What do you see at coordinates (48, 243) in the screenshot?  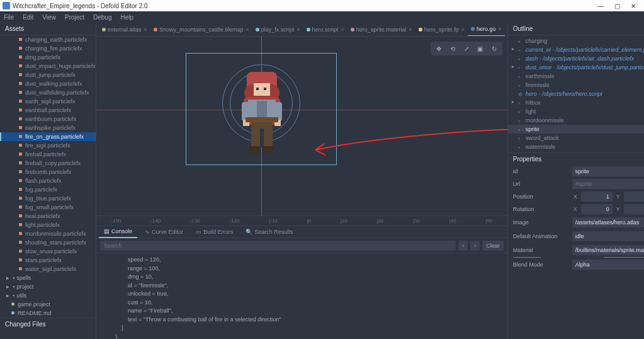 I see `asset-item: shooting_stars.particlefx` at bounding box center [48, 243].